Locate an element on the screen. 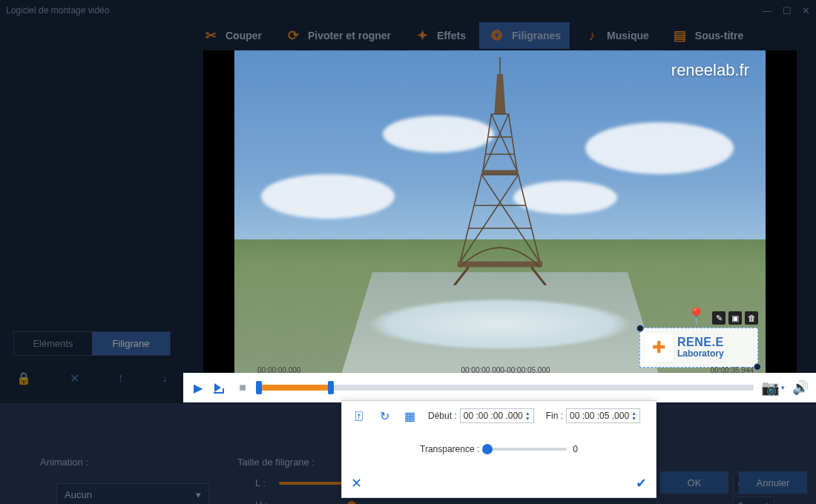  play-button: ▶ is located at coordinates (198, 388).